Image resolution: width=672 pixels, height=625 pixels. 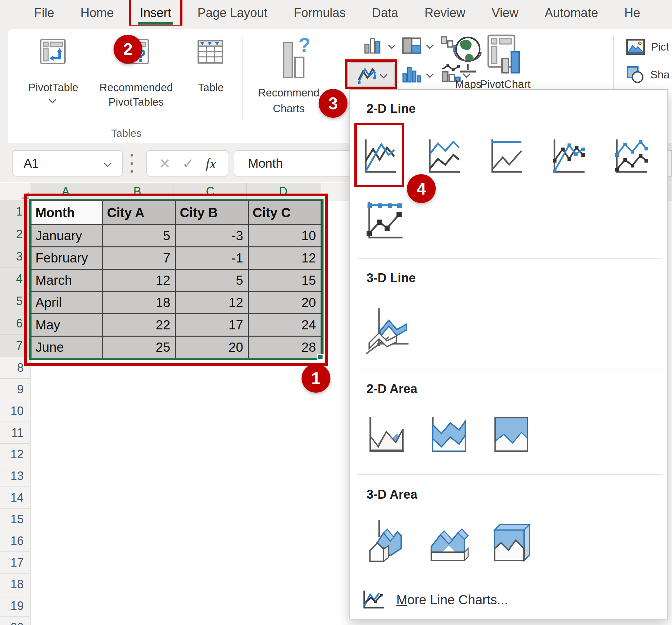 I want to click on cell-a4: March, so click(x=67, y=281).